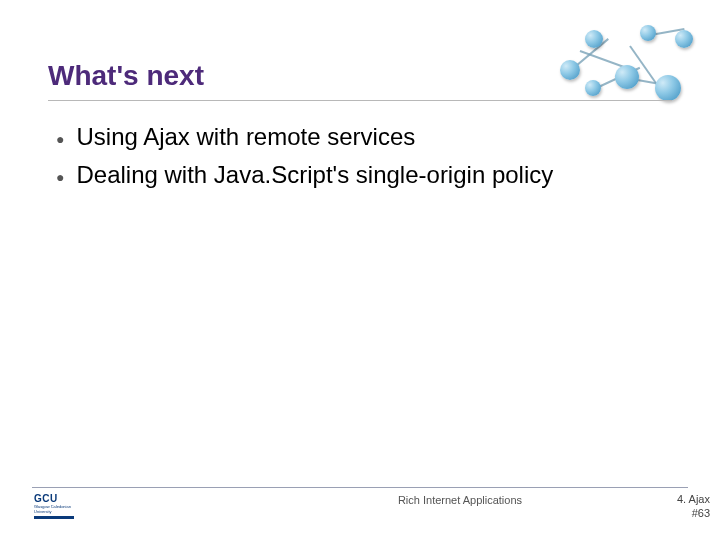  What do you see at coordinates (364, 138) in the screenshot?
I see `list-item: ● Using Ajax with remote services` at bounding box center [364, 138].